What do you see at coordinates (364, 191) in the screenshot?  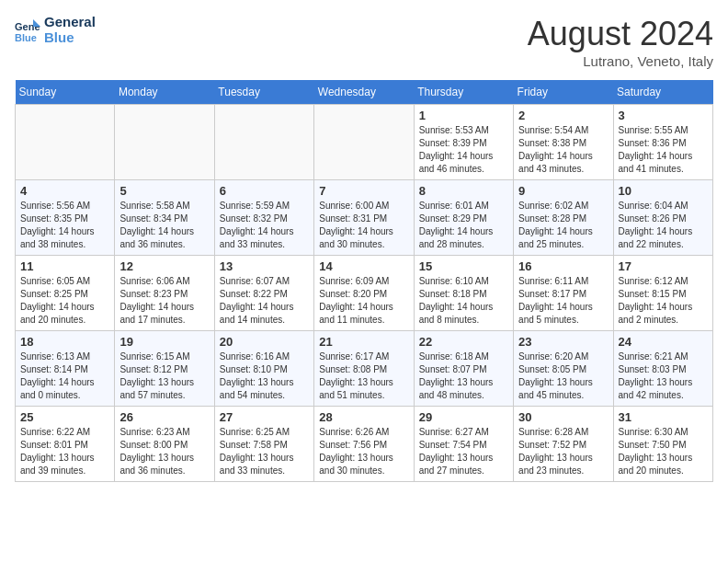 I see `day-number: 7` at bounding box center [364, 191].